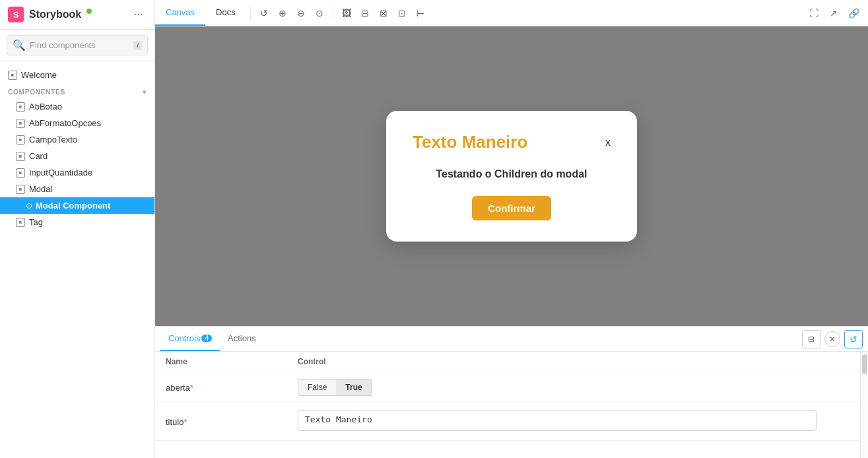  Describe the element at coordinates (232, 388) in the screenshot. I see `control-name-aberta: aberta*` at that location.